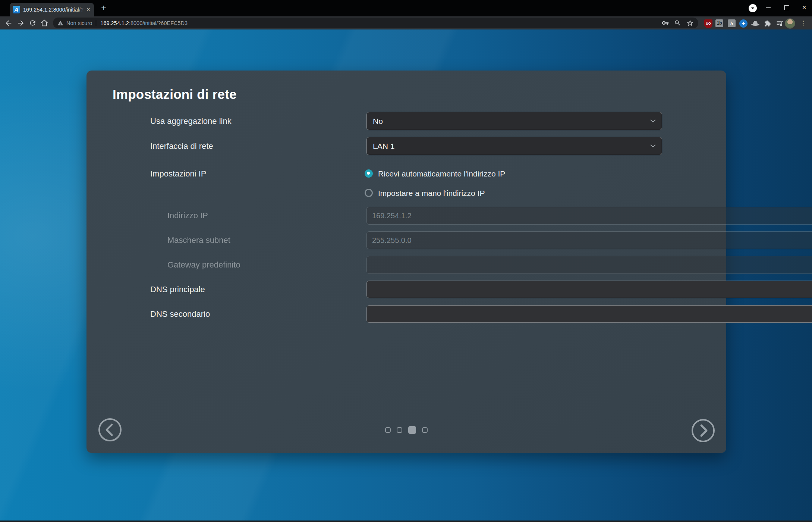  What do you see at coordinates (96, 23) in the screenshot?
I see `omnibox-divider` at bounding box center [96, 23].